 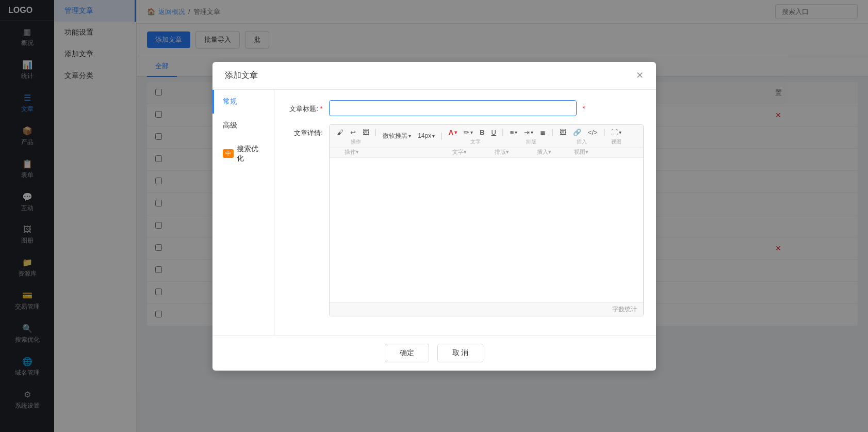 I want to click on toolbar-indent-btn: ⇥ ▾, so click(x=529, y=132).